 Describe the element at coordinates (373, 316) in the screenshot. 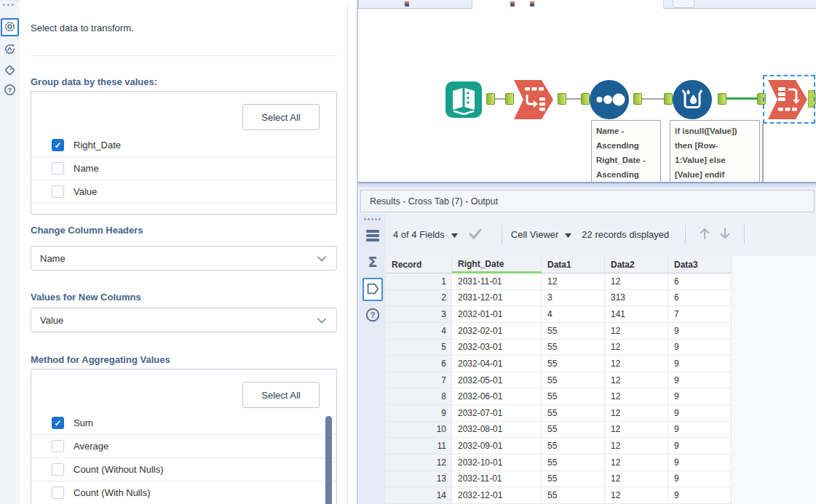

I see `results-help-button: ?` at that location.